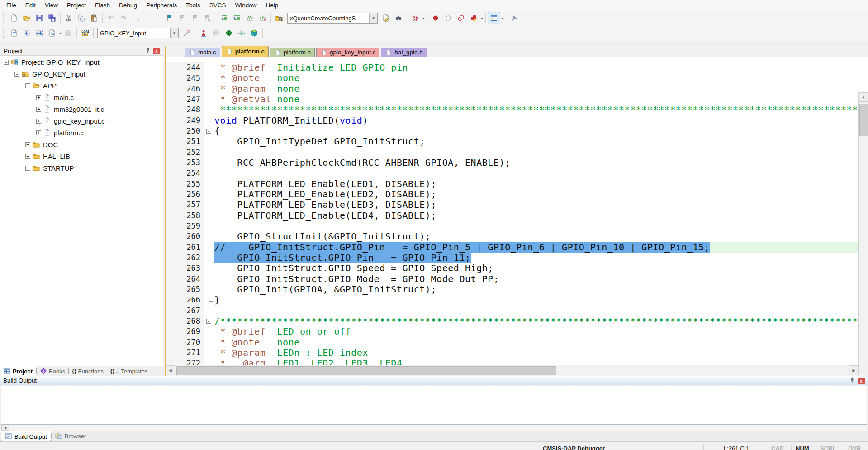  Describe the element at coordinates (434, 405) in the screenshot. I see `build-output-content` at that location.